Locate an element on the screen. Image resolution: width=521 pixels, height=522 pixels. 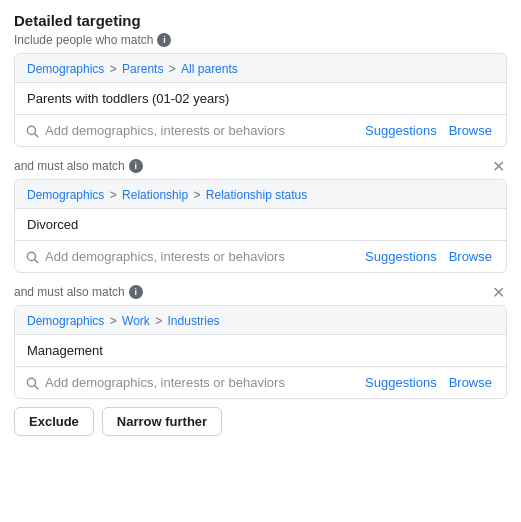
narrow-further-button: Narrow further is located at coordinates (162, 422).